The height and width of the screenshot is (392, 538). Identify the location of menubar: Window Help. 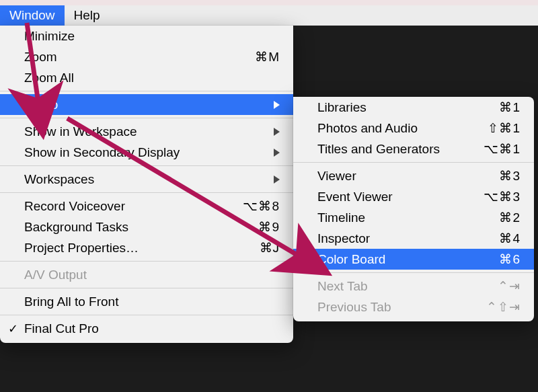
(269, 15).